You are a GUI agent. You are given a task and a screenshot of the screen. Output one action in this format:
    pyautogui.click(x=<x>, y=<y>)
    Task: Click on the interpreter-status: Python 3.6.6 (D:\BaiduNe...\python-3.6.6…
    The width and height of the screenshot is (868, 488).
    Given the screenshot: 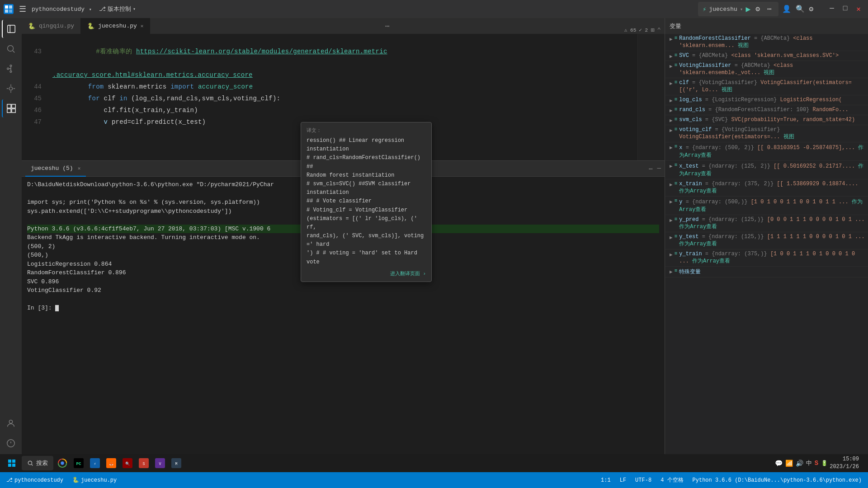 What is the action you would take?
    pyautogui.click(x=777, y=480)
    